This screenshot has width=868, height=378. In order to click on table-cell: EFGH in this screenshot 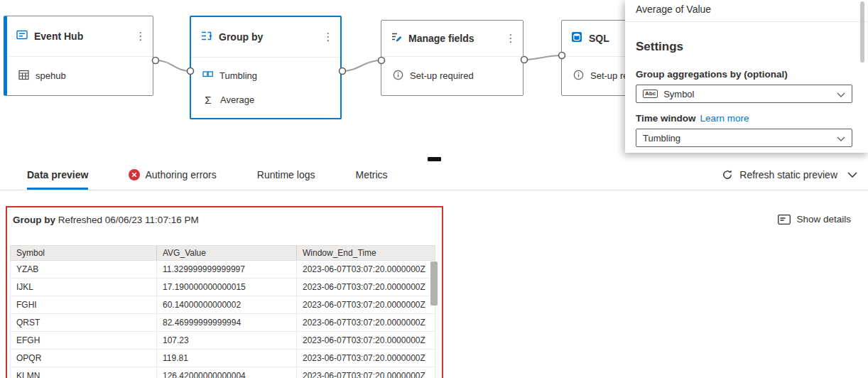, I will do `click(84, 340)`.